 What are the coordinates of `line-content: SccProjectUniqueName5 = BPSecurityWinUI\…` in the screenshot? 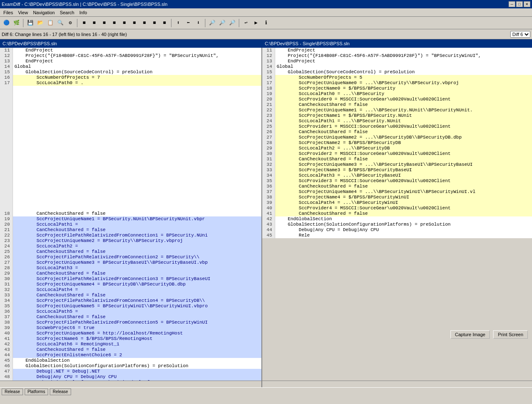 It's located at (137, 306).